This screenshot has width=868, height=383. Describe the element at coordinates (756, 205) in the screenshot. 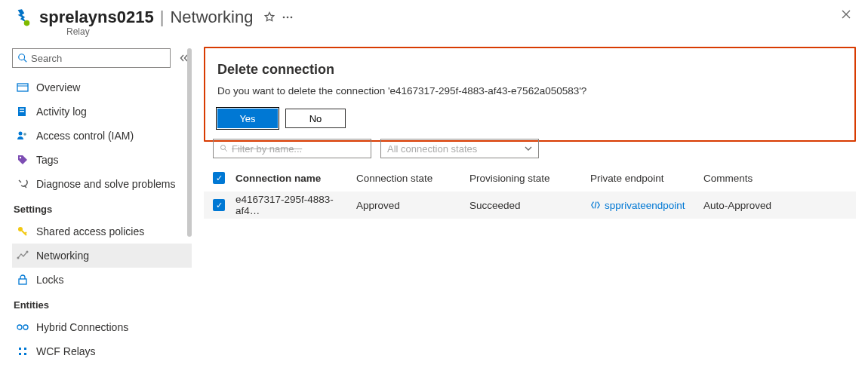

I see `cell-comments: Auto-Approved` at that location.